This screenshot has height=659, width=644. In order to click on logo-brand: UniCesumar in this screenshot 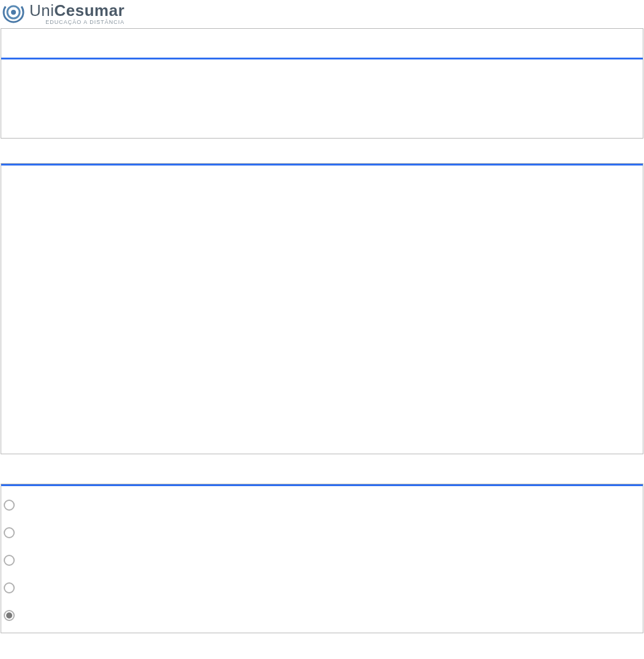, I will do `click(77, 10)`.